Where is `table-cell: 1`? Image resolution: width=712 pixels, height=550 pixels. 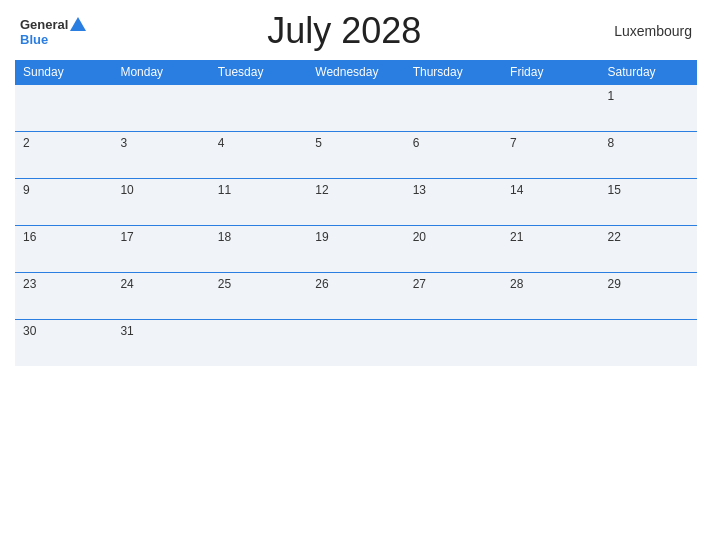
table-cell: 1 is located at coordinates (648, 108).